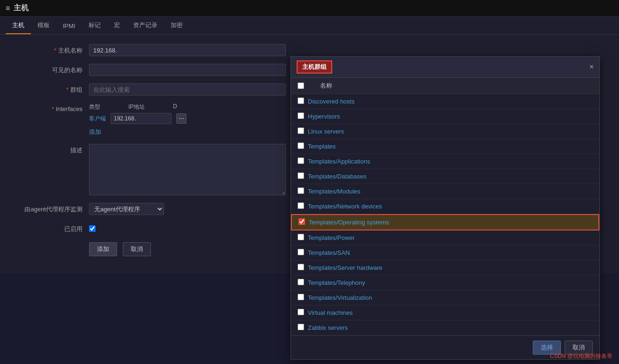 Image resolution: width=619 pixels, height=364 pixels. Describe the element at coordinates (445, 67) in the screenshot. I see `modal-header: 主机群组 ×` at that location.